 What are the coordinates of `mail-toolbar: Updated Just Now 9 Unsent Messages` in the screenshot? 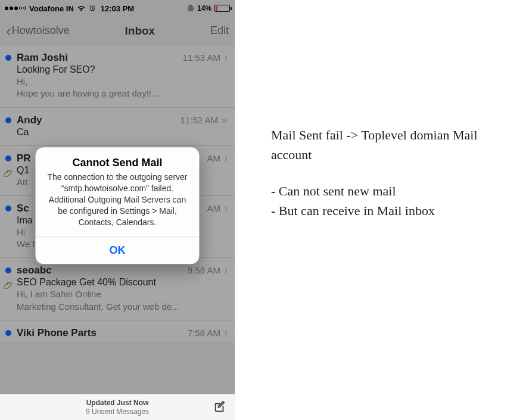 It's located at (117, 407).